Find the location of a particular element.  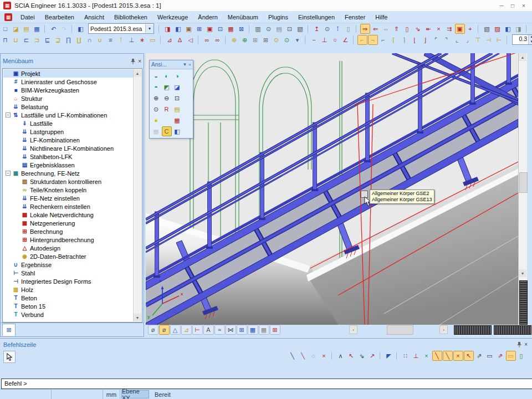

ucs-icon-11: ⌟ is located at coordinates (468, 40).